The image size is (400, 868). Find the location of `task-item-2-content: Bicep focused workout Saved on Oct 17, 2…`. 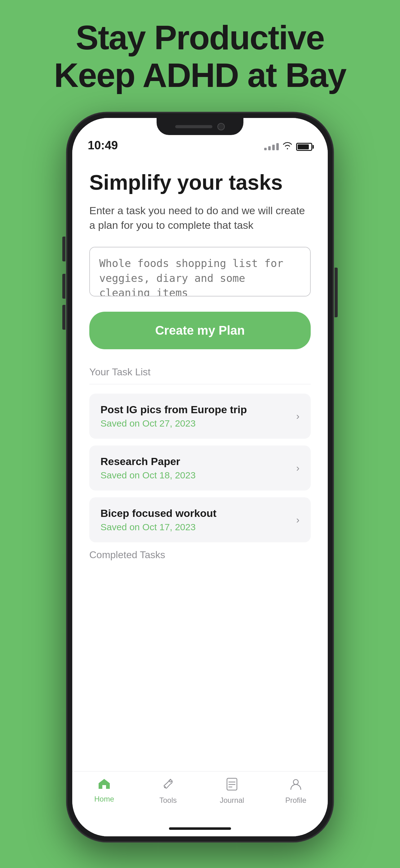

task-item-2-content: Bicep focused workout Saved on Oct 17, 2… is located at coordinates (158, 520).